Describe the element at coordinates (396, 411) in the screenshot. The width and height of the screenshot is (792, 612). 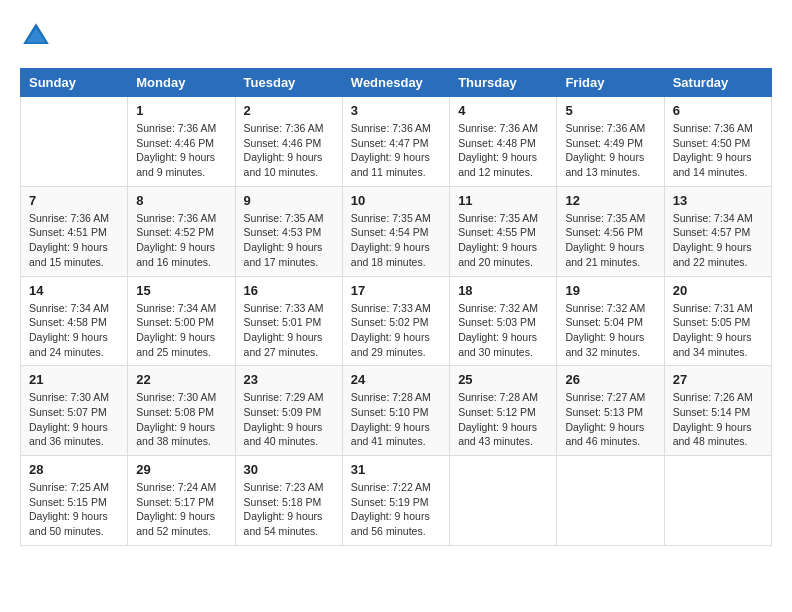
I see `calendar-cell: 24Sunrise: 7:28 AMSunset: 5:10 PMDayligh…` at that location.